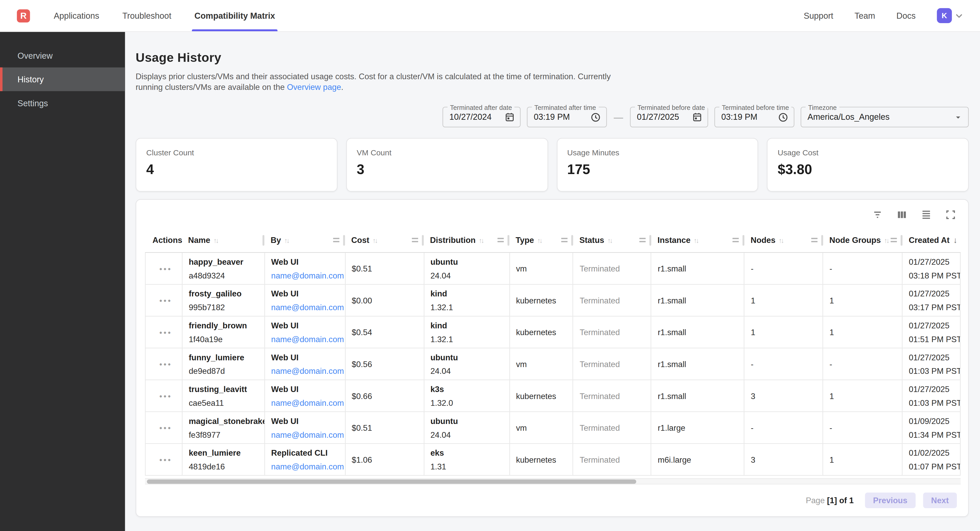 Image resolution: width=980 pixels, height=531 pixels. I want to click on cell-actions: ●●●, so click(164, 332).